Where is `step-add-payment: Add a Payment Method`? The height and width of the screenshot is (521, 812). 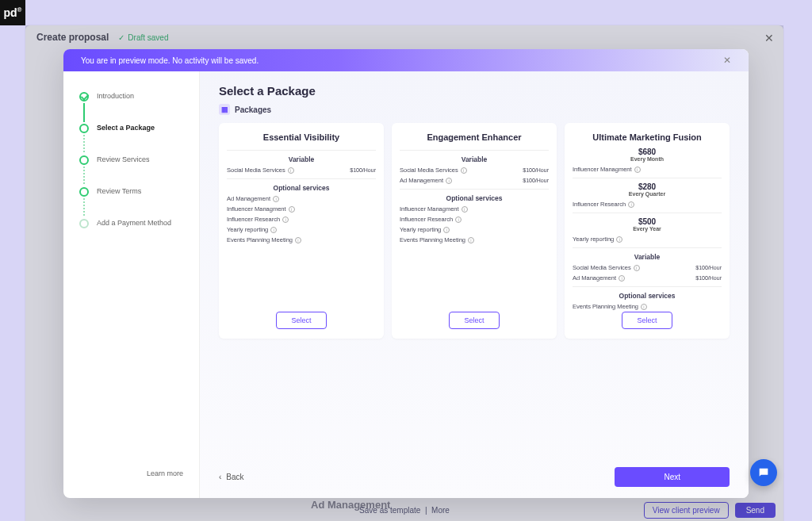
step-add-payment: Add a Payment Method is located at coordinates (132, 224).